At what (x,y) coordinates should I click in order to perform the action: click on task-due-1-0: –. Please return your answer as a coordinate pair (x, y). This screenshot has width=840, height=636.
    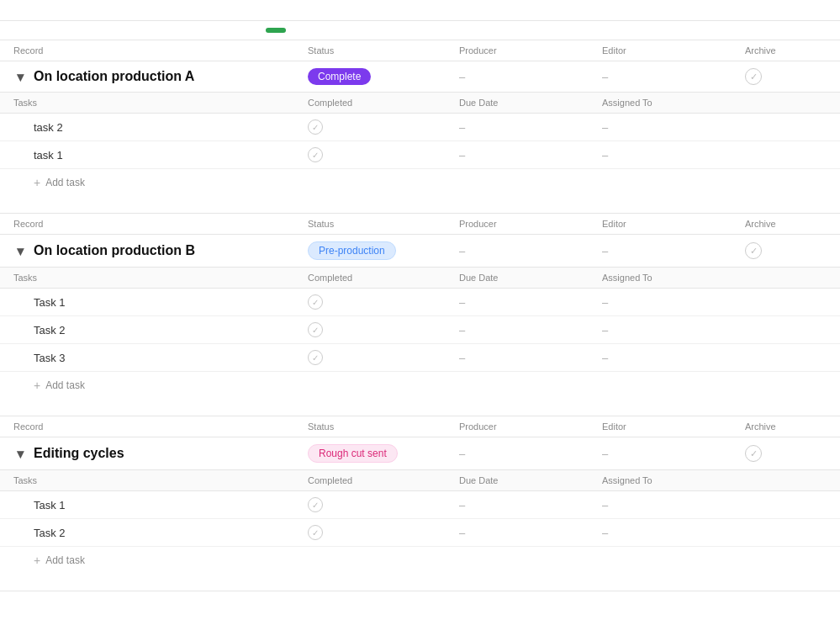
    Looking at the image, I should click on (531, 303).